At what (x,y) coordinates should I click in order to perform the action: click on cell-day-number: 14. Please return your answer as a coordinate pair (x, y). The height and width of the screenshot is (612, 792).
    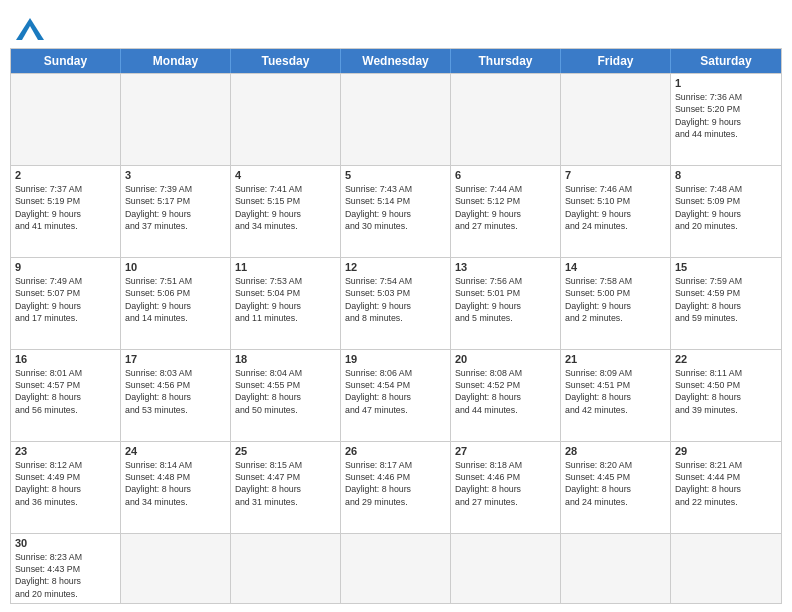
    Looking at the image, I should click on (616, 267).